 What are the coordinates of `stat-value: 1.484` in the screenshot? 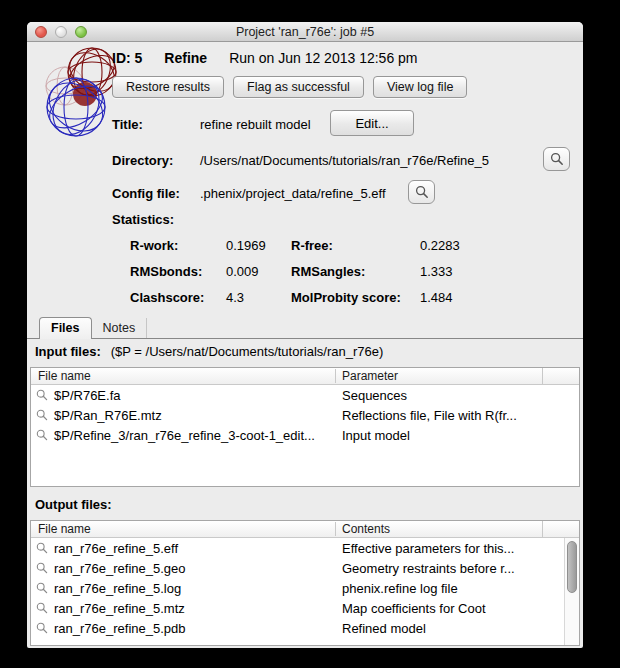 It's located at (440, 298).